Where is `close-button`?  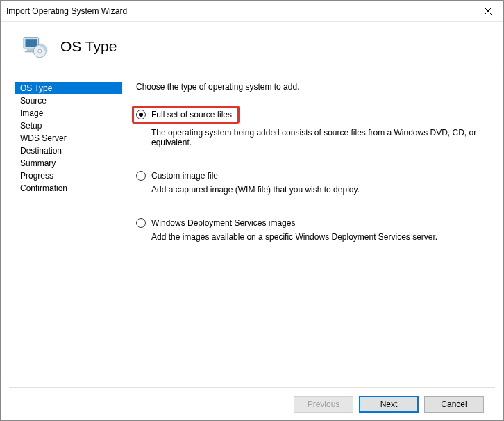
close-button is located at coordinates (487, 11).